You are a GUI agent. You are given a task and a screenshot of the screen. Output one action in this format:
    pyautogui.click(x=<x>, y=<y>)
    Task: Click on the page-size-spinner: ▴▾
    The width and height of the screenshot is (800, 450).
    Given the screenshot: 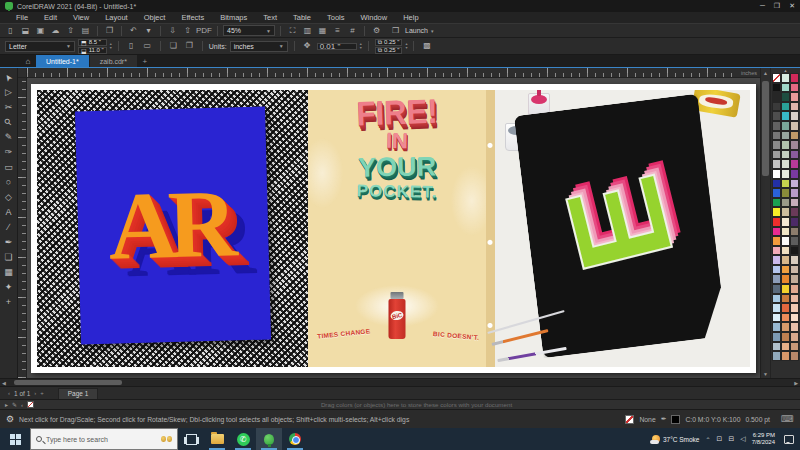 What is the action you would take?
    pyautogui.click(x=111, y=46)
    